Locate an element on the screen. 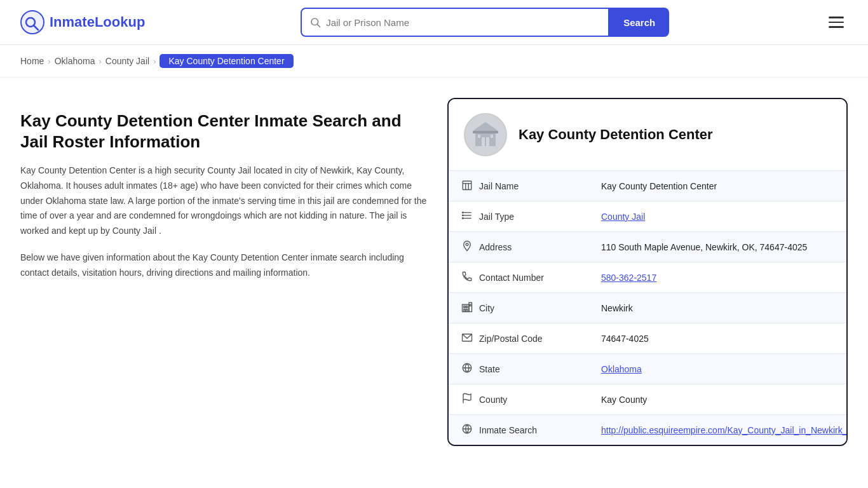 This screenshot has height=488, width=868. city-icon is located at coordinates (467, 308).